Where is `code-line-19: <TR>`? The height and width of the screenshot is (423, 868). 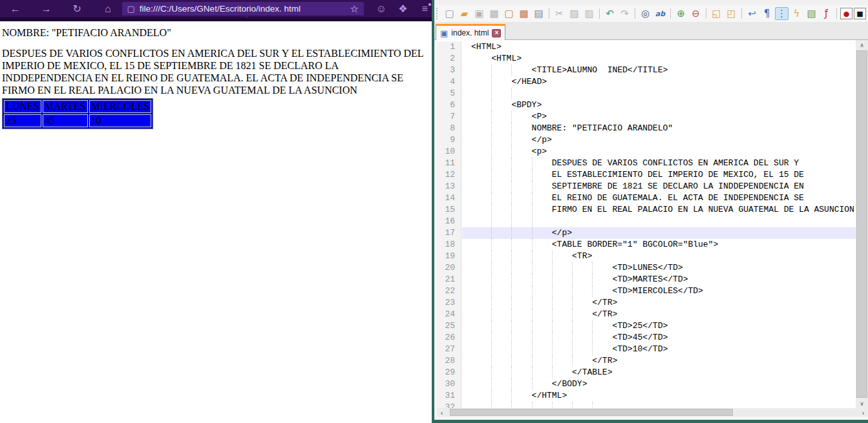 code-line-19: <TR> is located at coordinates (659, 256).